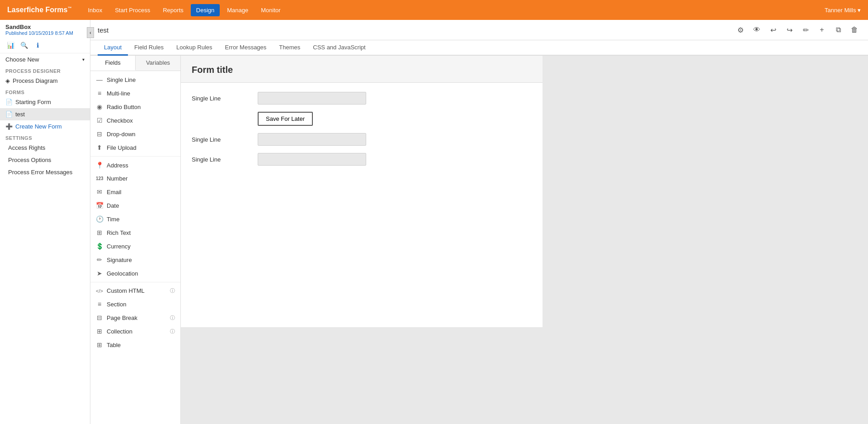  What do you see at coordinates (136, 178) in the screenshot?
I see `field-number: 123 Number` at bounding box center [136, 178].